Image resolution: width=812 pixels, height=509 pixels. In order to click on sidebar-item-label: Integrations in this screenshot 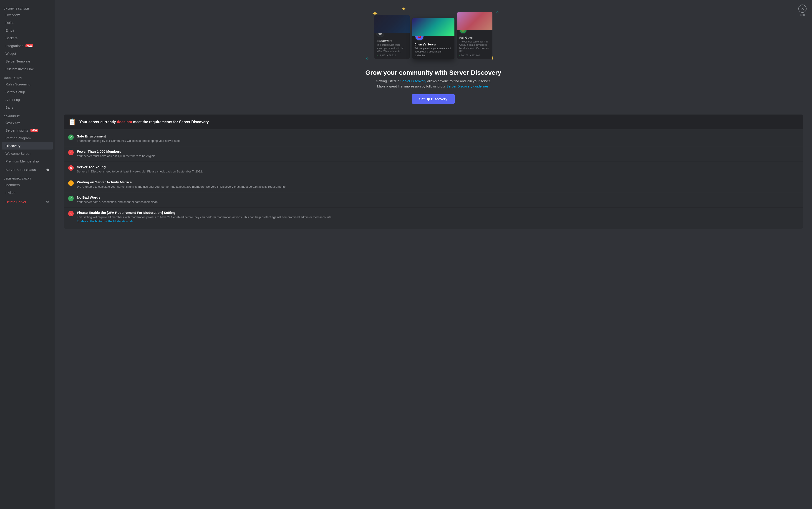, I will do `click(14, 46)`.